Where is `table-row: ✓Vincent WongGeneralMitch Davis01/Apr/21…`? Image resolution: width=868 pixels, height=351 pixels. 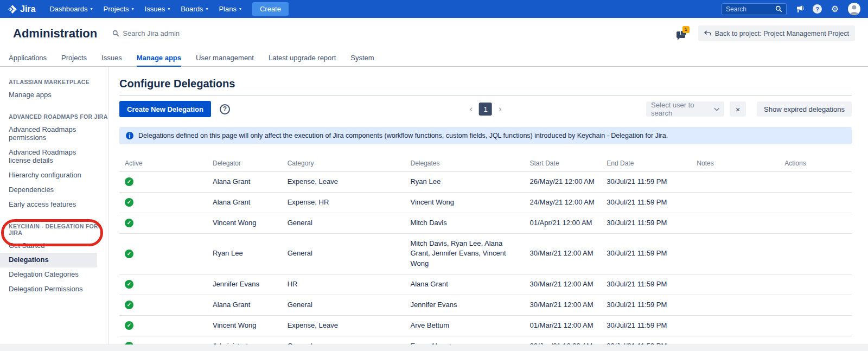
table-row: ✓Vincent WongGeneralMitch Davis01/Apr/21… is located at coordinates (486, 223).